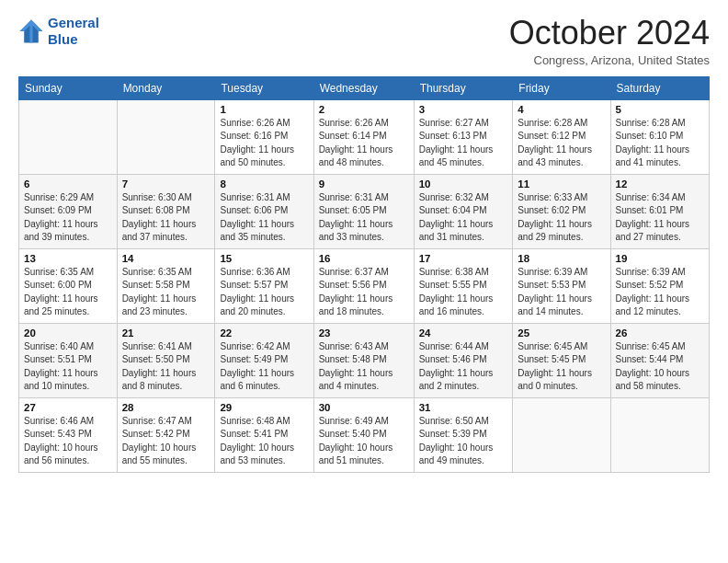 The height and width of the screenshot is (563, 728). What do you see at coordinates (364, 367) in the screenshot?
I see `day-info: Sunrise: 6:43 AM Sunset: 5:48 PM Dayligh…` at bounding box center [364, 367].